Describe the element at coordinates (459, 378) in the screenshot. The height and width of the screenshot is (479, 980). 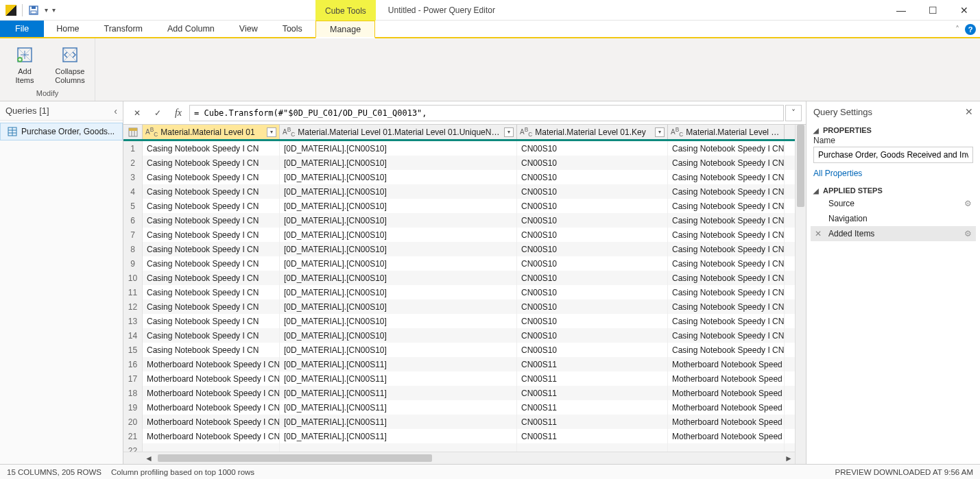
I see `table-row: 17Motherboard Notebook Speedy I CN[0D_MA…` at that location.